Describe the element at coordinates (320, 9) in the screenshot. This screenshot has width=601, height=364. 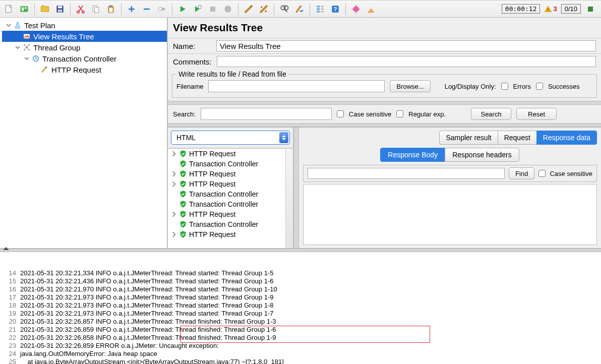
I see `function-icon` at that location.